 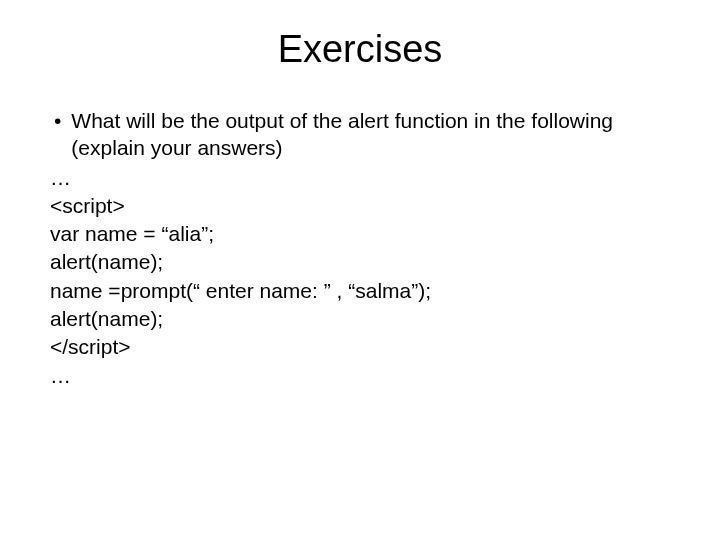 What do you see at coordinates (360, 234) in the screenshot?
I see `code-line-var-name: var name = “alia”;` at bounding box center [360, 234].